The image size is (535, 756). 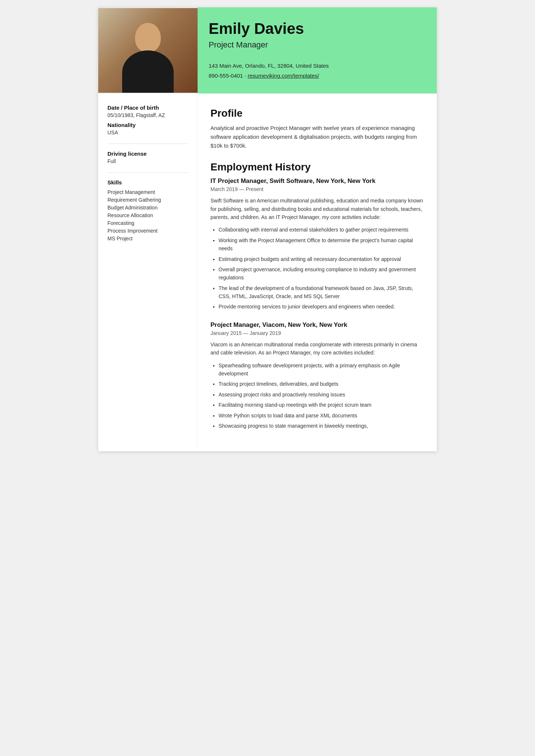 What do you see at coordinates (148, 215) in the screenshot?
I see `skill-item-4: Resource Allocation` at bounding box center [148, 215].